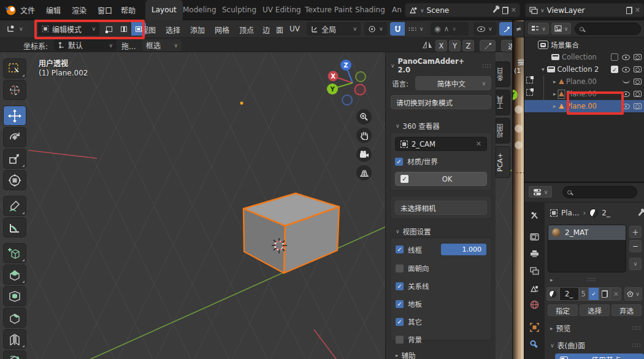  What do you see at coordinates (594, 294) in the screenshot?
I see `fake-user-shield-button: ✓` at bounding box center [594, 294].